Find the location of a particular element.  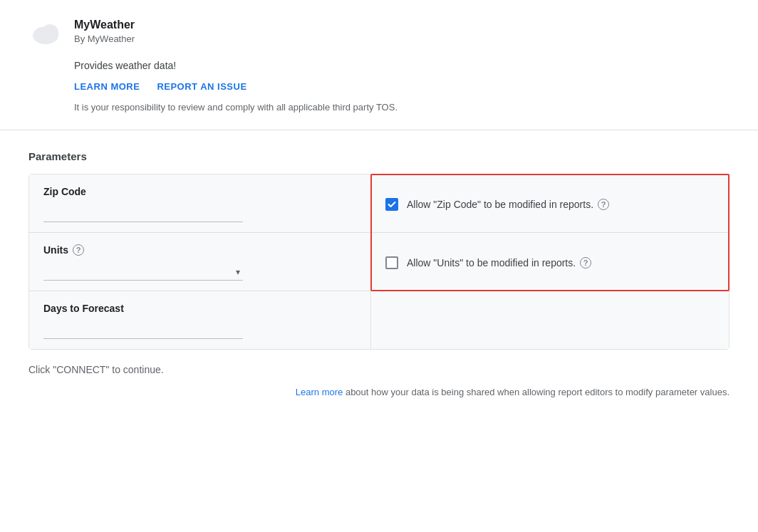

param-left-zip-code: Zip Code is located at coordinates (200, 204).